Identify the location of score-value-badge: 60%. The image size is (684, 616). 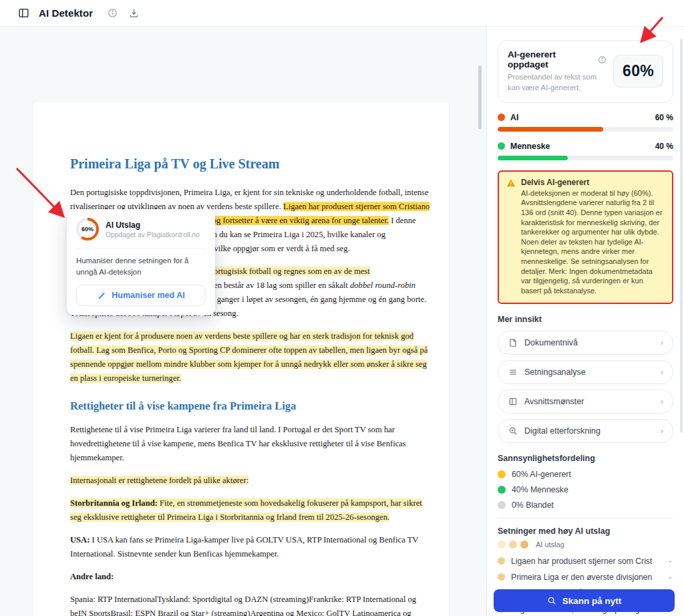
(639, 71).